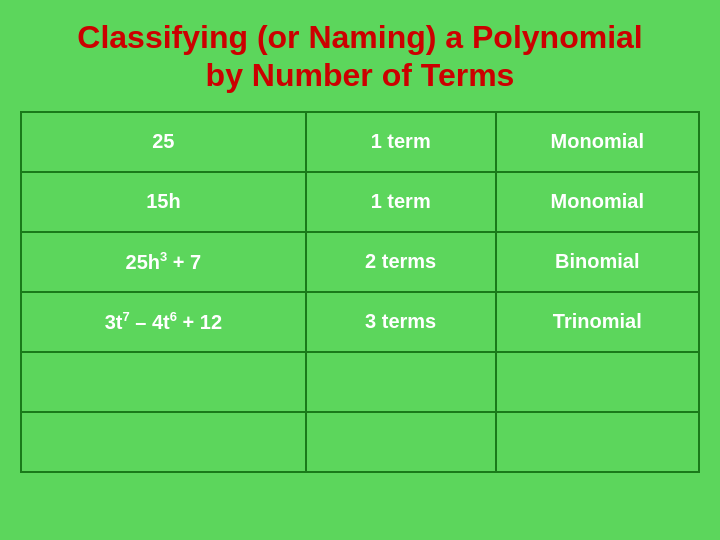 The image size is (720, 540). I want to click on table-row: 25 1 term Monomial, so click(360, 142).